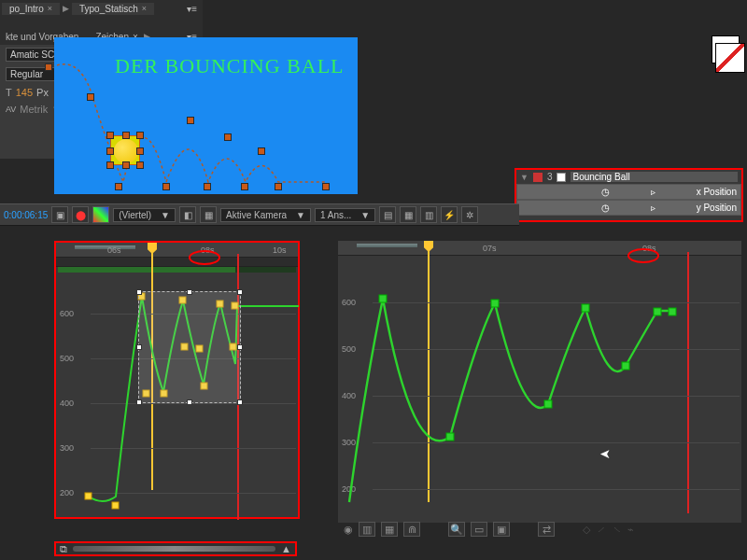  Describe the element at coordinates (408, 215) in the screenshot. I see `grid-icon: ▦` at that location.